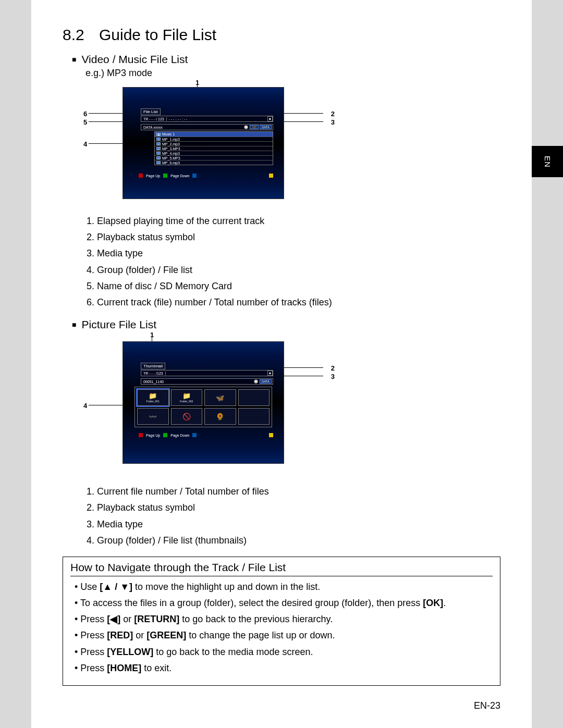  Describe the element at coordinates (85, 114) in the screenshot. I see `callout-6: 6` at that location.